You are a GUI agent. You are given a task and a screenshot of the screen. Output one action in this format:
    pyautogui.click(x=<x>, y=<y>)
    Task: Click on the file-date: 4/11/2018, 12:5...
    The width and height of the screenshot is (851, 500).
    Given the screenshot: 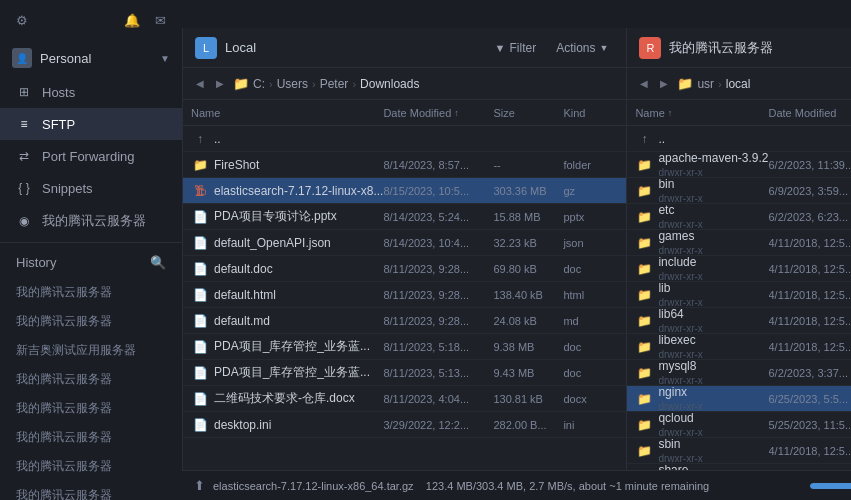 What is the action you would take?
    pyautogui.click(x=810, y=269)
    